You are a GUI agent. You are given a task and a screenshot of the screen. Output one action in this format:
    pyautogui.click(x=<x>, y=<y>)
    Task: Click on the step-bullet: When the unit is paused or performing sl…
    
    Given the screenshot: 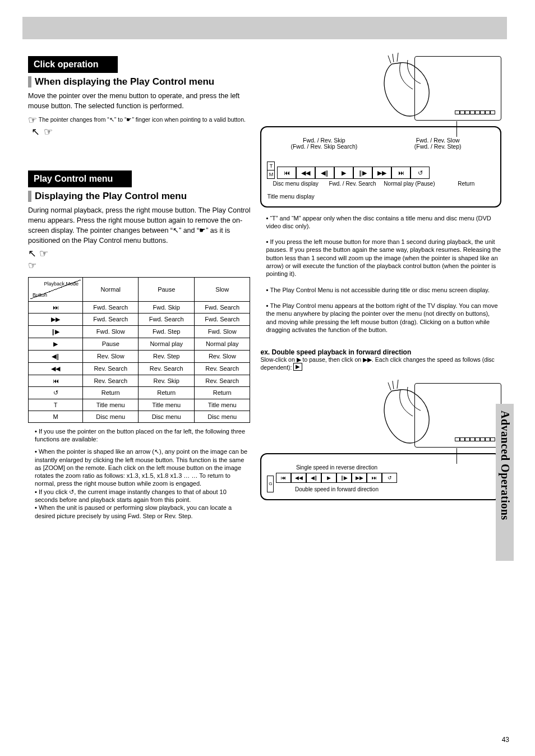 What is the action you would take?
    pyautogui.click(x=142, y=511)
    